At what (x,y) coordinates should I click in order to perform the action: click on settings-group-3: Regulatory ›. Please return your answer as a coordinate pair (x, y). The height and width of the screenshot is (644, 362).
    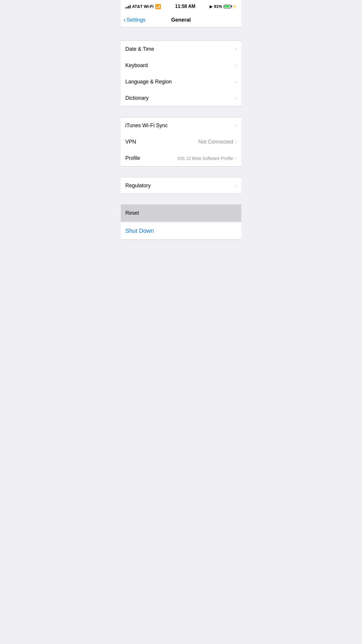
    Looking at the image, I should click on (181, 186).